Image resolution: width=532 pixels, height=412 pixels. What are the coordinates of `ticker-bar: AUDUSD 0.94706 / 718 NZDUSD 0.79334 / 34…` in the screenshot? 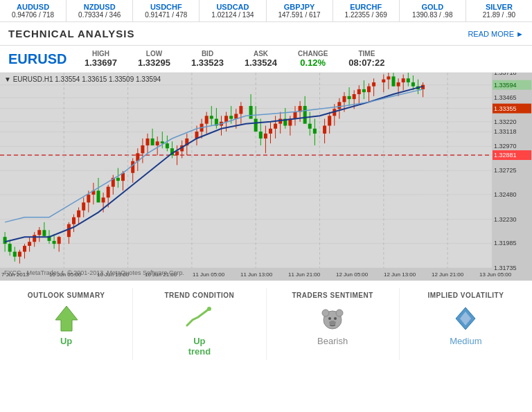 It's located at (266, 11).